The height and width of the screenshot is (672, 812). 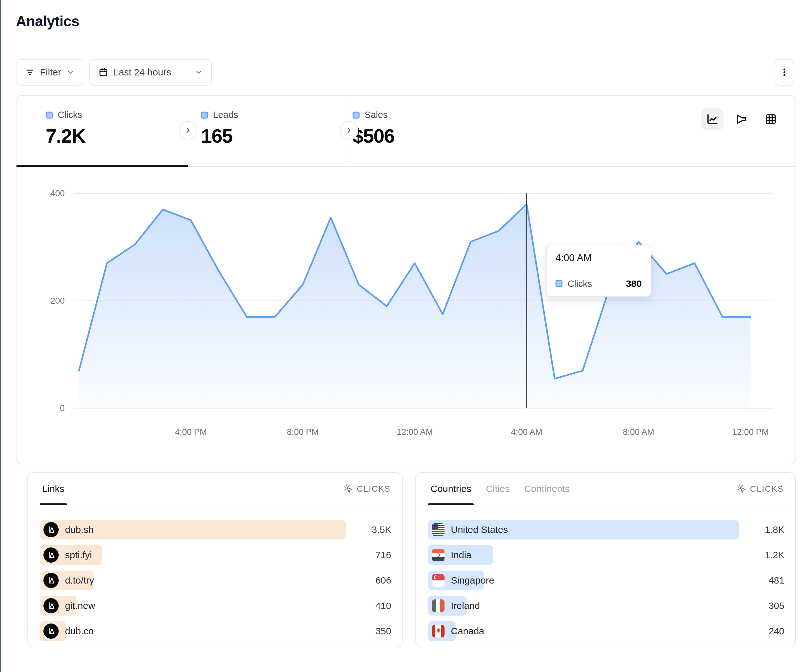 I want to click on links-list: dub.sh 3.5K spti.fyi 716 d.to/try 606, so click(x=215, y=573).